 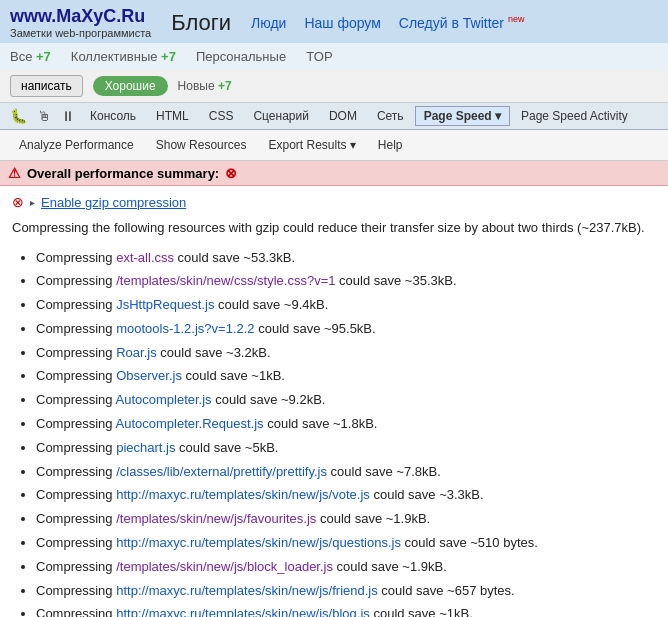 What do you see at coordinates (123, 174) in the screenshot?
I see `perf-summary-title: Overall performance summary:` at bounding box center [123, 174].